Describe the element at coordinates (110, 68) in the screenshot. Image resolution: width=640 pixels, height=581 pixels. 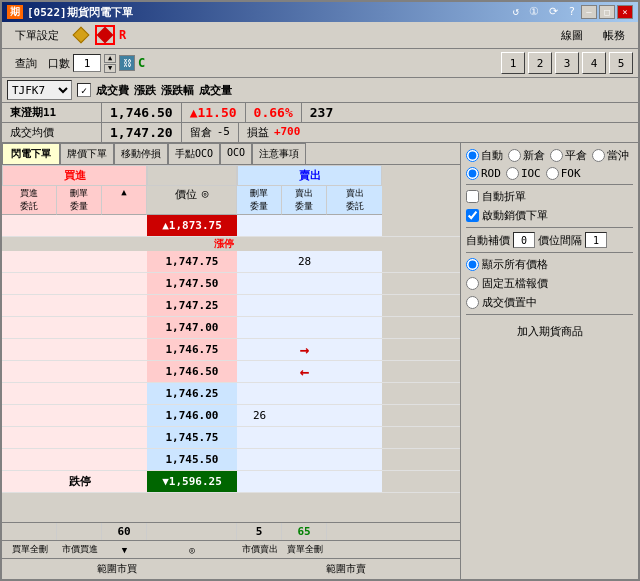
I see `qty-down-button: ▼` at that location.